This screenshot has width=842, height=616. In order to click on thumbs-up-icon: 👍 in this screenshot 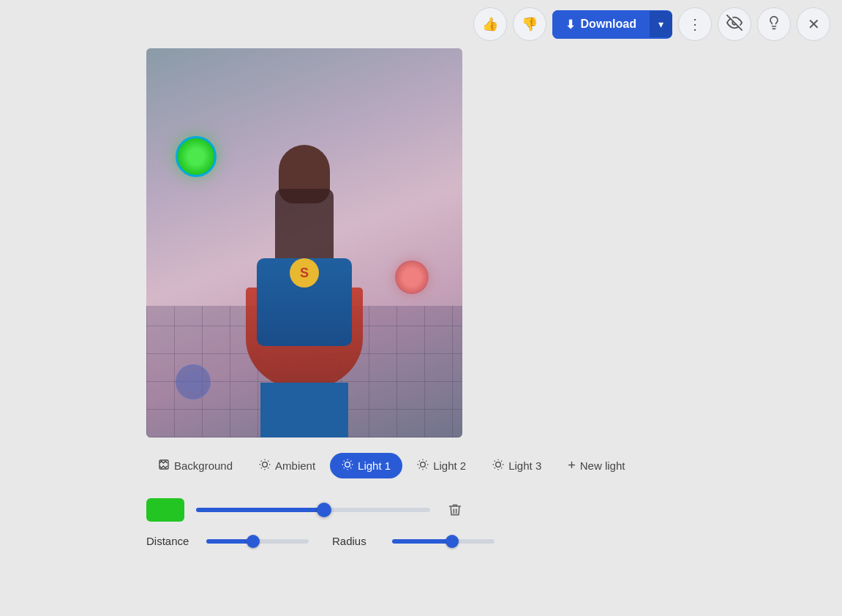, I will do `click(490, 24)`.